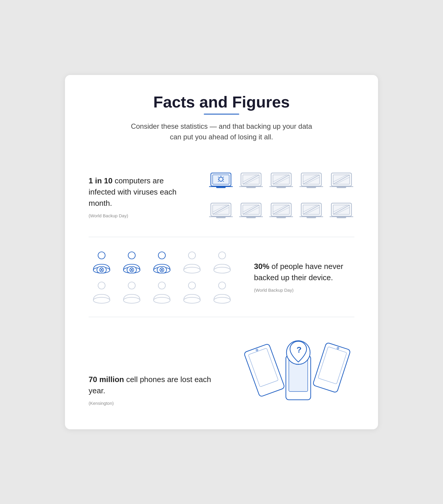 The height and width of the screenshot is (504, 443). Describe the element at coordinates (281, 197) in the screenshot. I see `laptops-grid` at that location.